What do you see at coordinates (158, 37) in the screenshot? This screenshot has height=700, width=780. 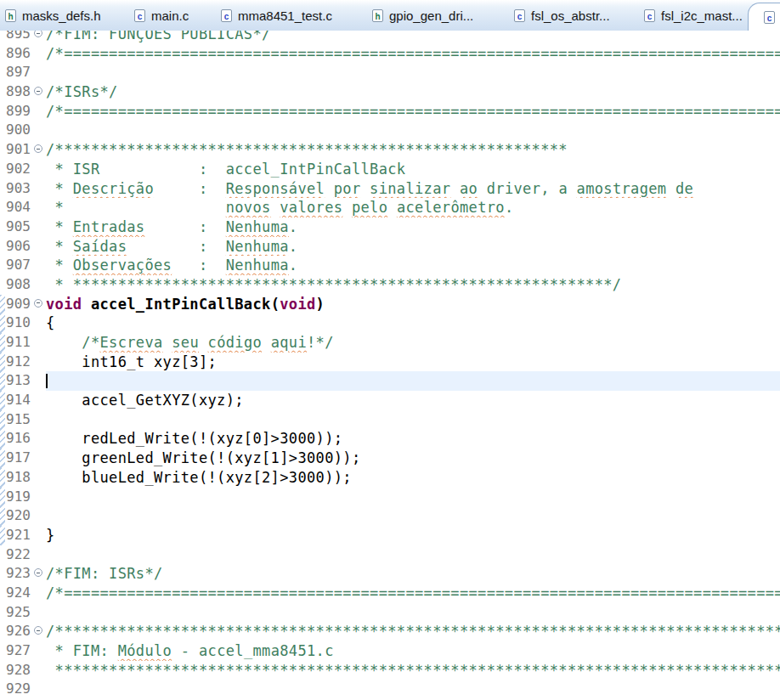 I see `comment-text: /*FIM: FUNÇÕES PÚBLICAS*/` at bounding box center [158, 37].